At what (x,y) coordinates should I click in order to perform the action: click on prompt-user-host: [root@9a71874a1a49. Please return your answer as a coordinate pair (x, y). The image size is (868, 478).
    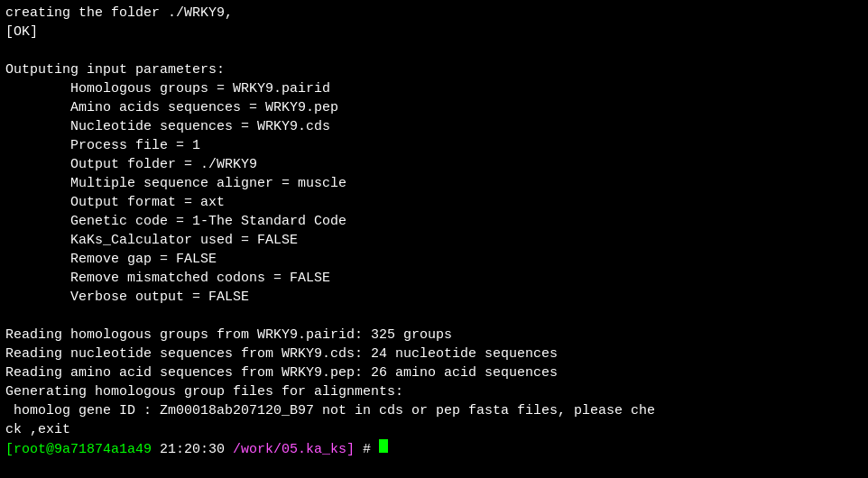
    Looking at the image, I should click on (78, 449).